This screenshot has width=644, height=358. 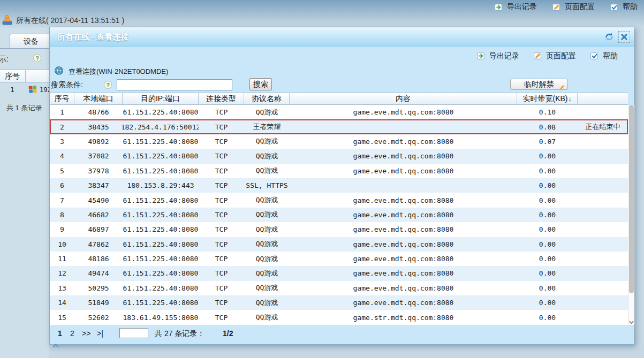 I want to click on display-label: 显示:, so click(x=4, y=59).